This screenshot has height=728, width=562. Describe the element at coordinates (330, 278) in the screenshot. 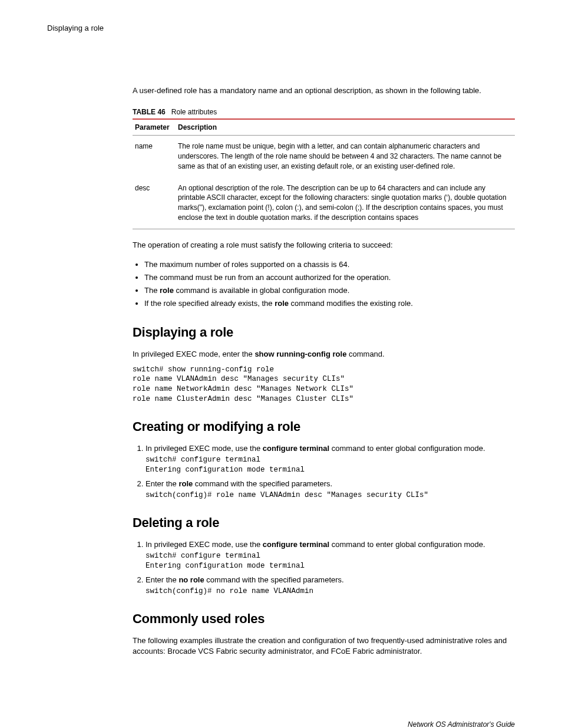

I see `list-item: The command must be run from an account …` at that location.